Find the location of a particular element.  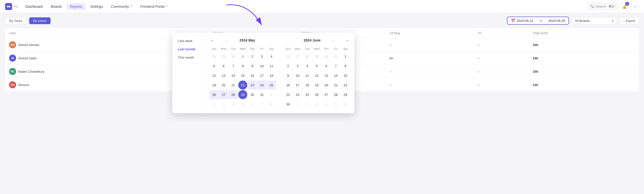

june-next2-button: » is located at coordinates (347, 40).